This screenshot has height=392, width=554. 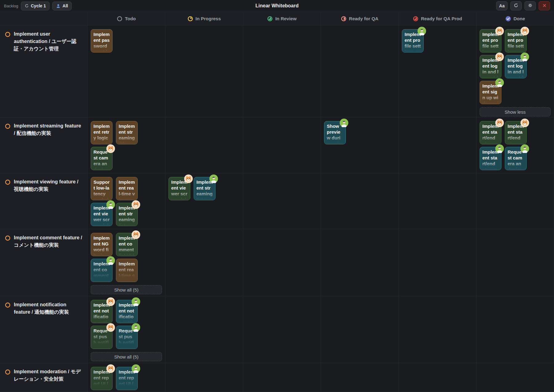 What do you see at coordinates (515, 112) in the screenshot?
I see `show-less-button: Show less` at bounding box center [515, 112].